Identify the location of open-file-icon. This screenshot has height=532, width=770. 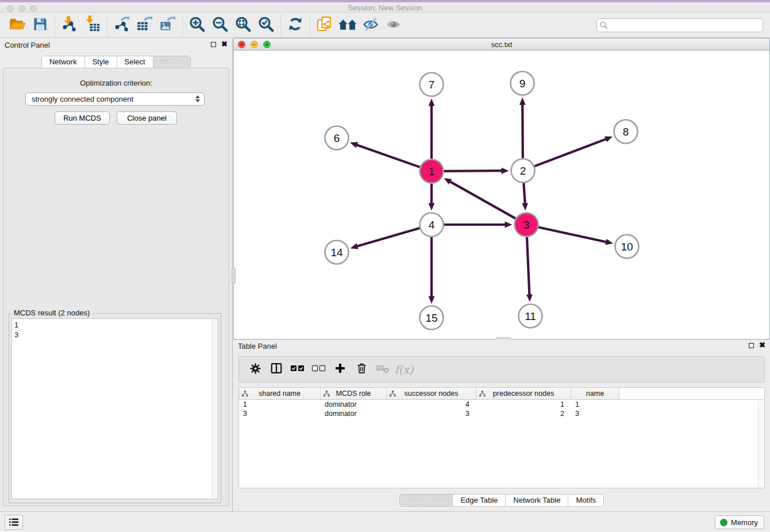
(17, 25).